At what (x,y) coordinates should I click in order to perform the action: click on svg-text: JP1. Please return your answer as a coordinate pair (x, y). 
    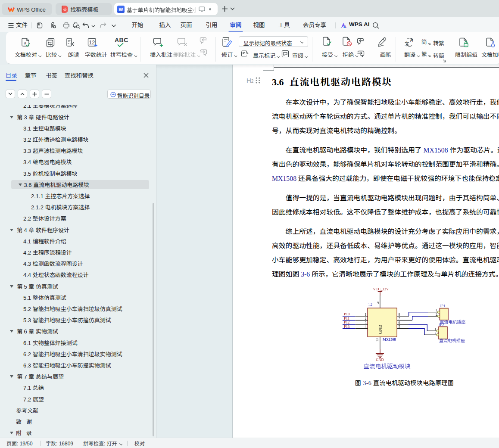
    Looking at the image, I should click on (443, 306).